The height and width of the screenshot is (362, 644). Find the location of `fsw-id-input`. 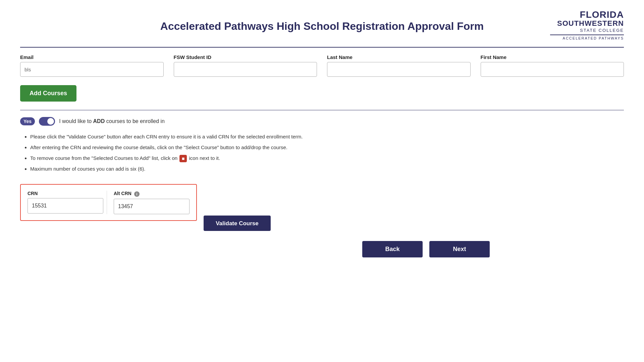

fsw-id-input is located at coordinates (246, 69).